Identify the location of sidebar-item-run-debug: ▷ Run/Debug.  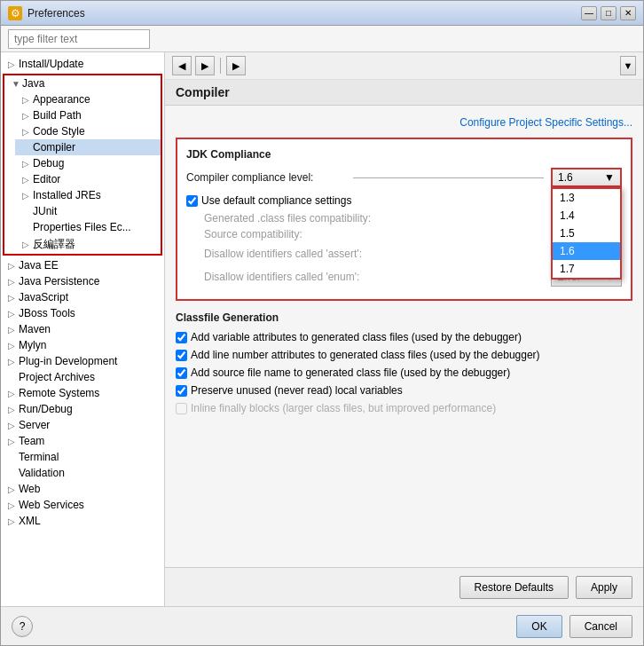
(82, 409).